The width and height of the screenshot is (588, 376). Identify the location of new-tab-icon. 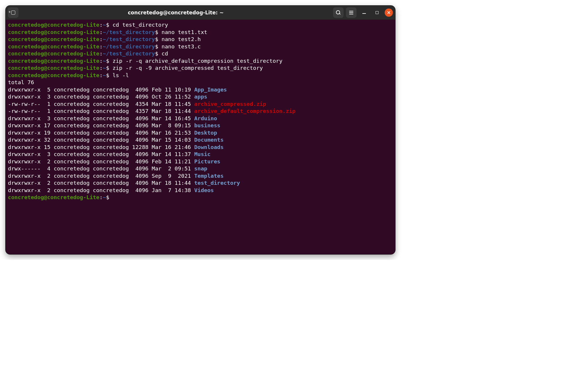
(13, 13).